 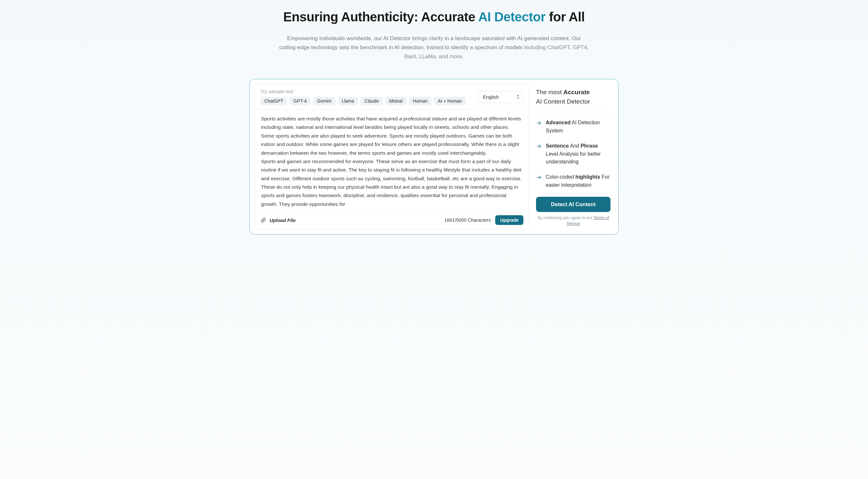 I want to click on sidebar-title-line2: AI Content Detector, so click(x=563, y=102).